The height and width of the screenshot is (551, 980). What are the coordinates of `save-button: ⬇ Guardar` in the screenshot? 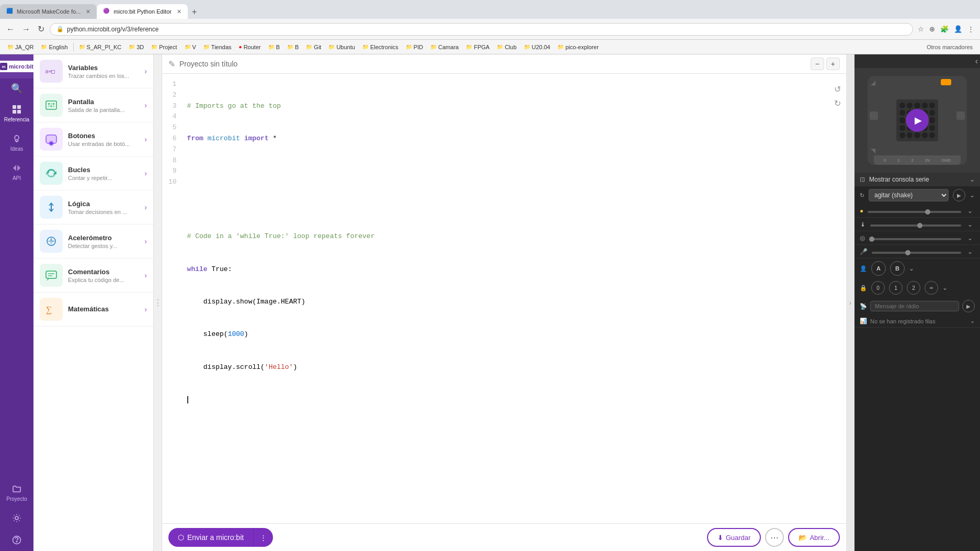 It's located at (734, 537).